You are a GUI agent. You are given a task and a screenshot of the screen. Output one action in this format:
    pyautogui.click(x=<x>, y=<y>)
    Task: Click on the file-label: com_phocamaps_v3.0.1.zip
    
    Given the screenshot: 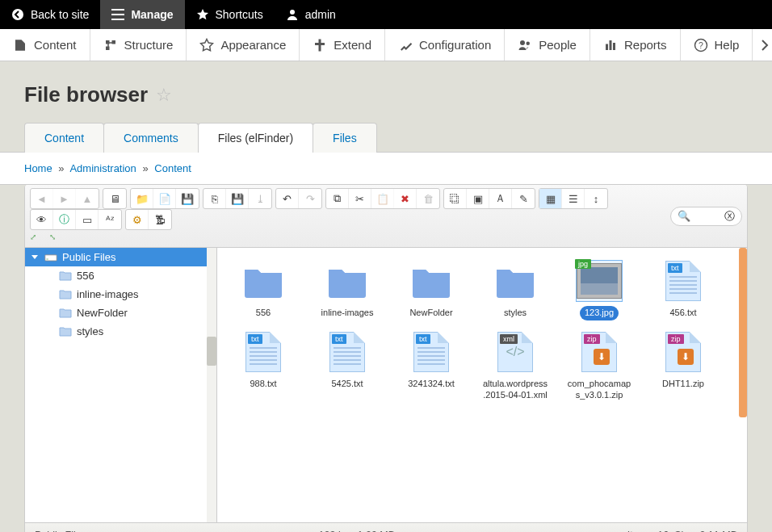 What is the action you would take?
    pyautogui.click(x=599, y=390)
    